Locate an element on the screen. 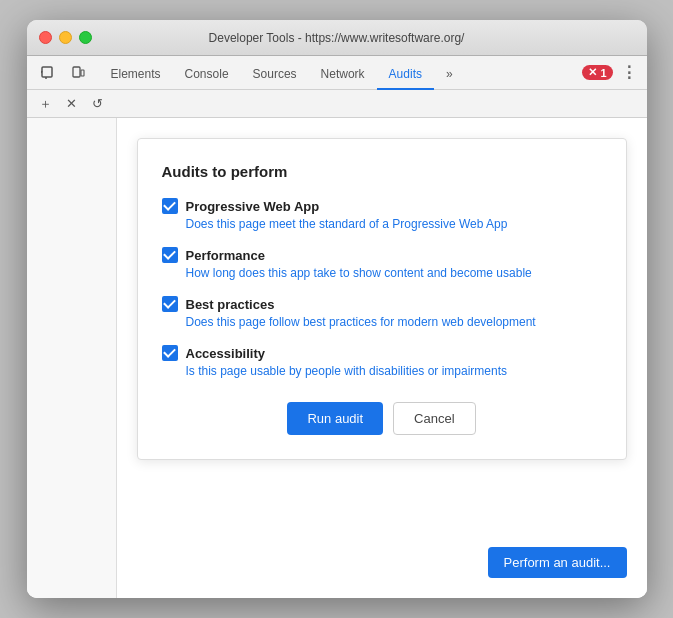 This screenshot has height=618, width=673. audit-item-pwa: Progressive Web App Does this page meet … is located at coordinates (382, 214).